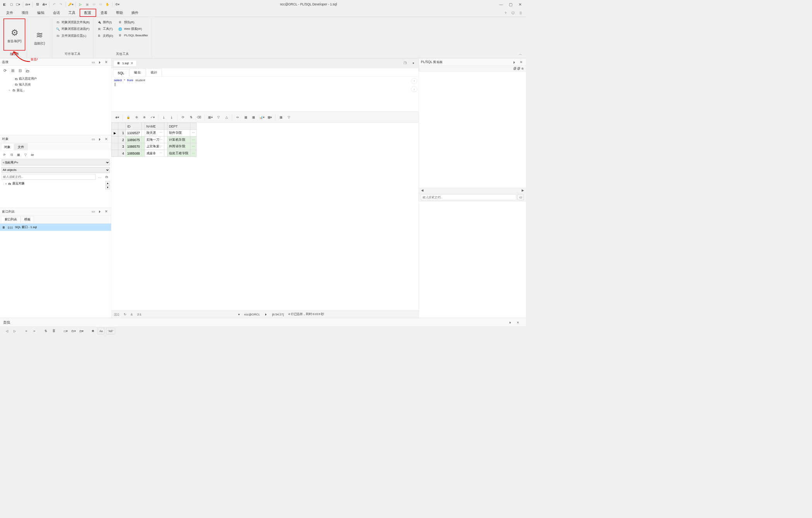 The height and width of the screenshot is (518, 812). Describe the element at coordinates (520, 197) in the screenshot. I see `clipboard-search-button: ▭` at that location.